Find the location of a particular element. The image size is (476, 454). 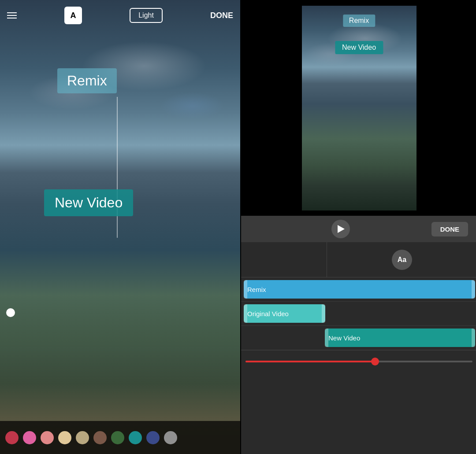

color-dot-teal is located at coordinates (135, 438).